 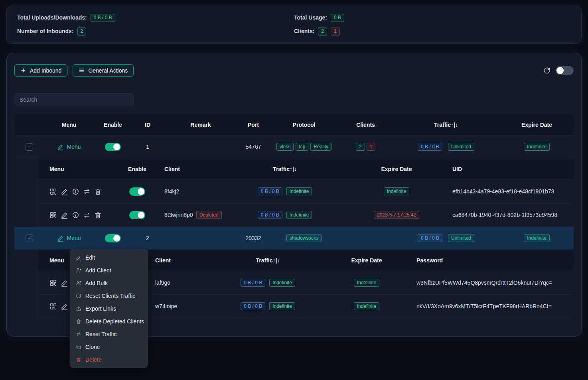 I want to click on menu-item-label: Add Client, so click(x=98, y=270).